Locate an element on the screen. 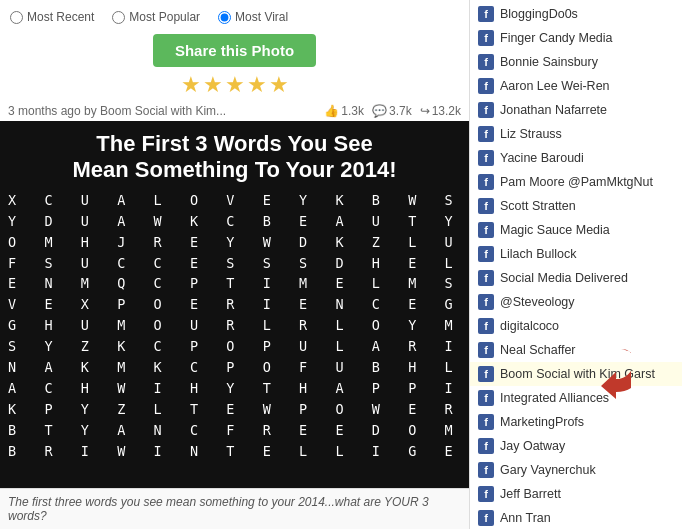  sidebar-item-label: Jonathan Nafarrete is located at coordinates (554, 110).